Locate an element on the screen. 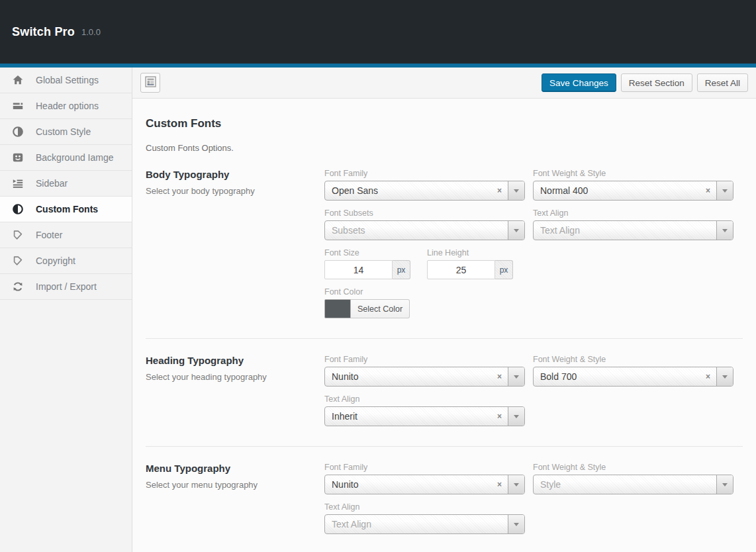 This screenshot has width=756, height=552. section-description: Select your menu typography is located at coordinates (225, 484).